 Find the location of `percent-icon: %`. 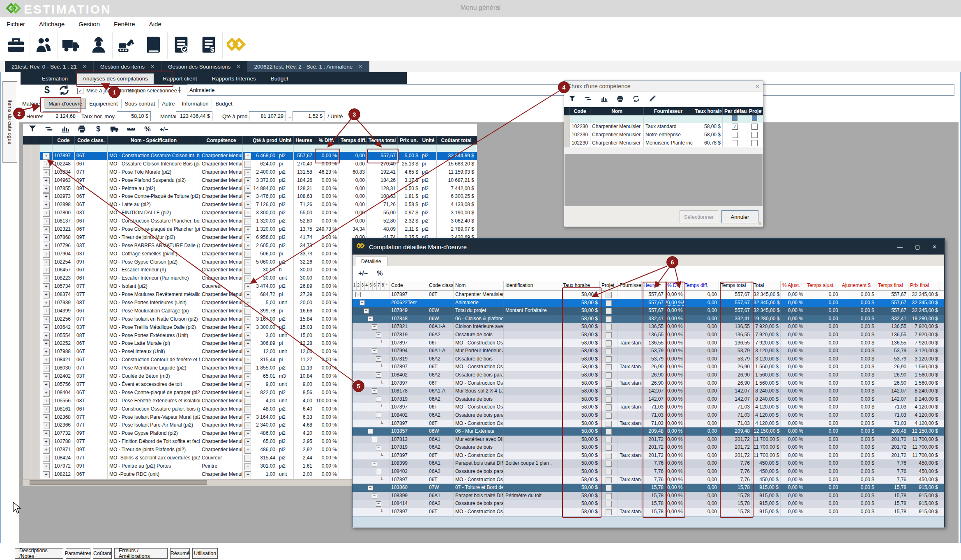

percent-icon: % is located at coordinates (380, 273).